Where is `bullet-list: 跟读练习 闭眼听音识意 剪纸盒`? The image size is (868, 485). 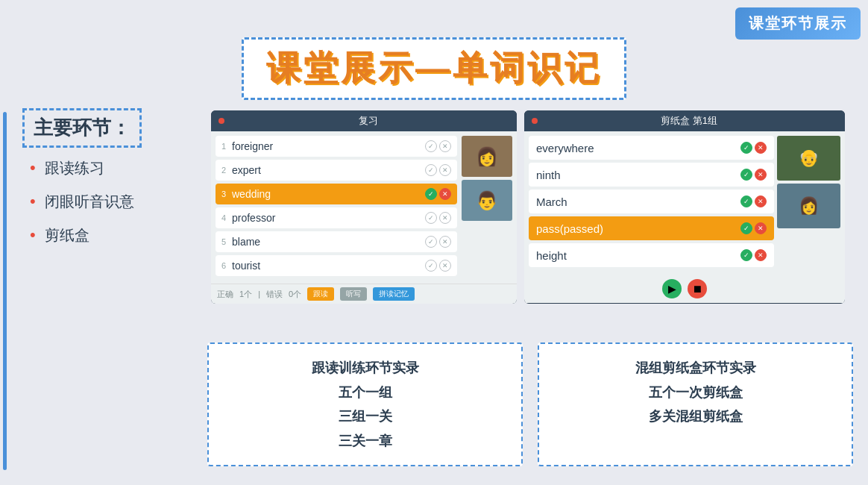
bullet-list: 跟读练习 闭眼听音识意 剪纸盒 is located at coordinates (101, 201).